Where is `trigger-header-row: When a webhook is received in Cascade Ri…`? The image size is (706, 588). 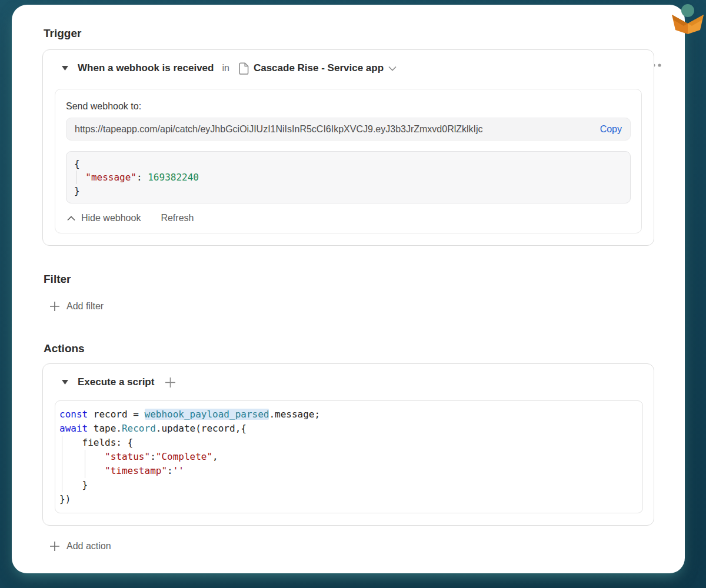 trigger-header-row: When a webhook is received in Cascade Ri… is located at coordinates (348, 68).